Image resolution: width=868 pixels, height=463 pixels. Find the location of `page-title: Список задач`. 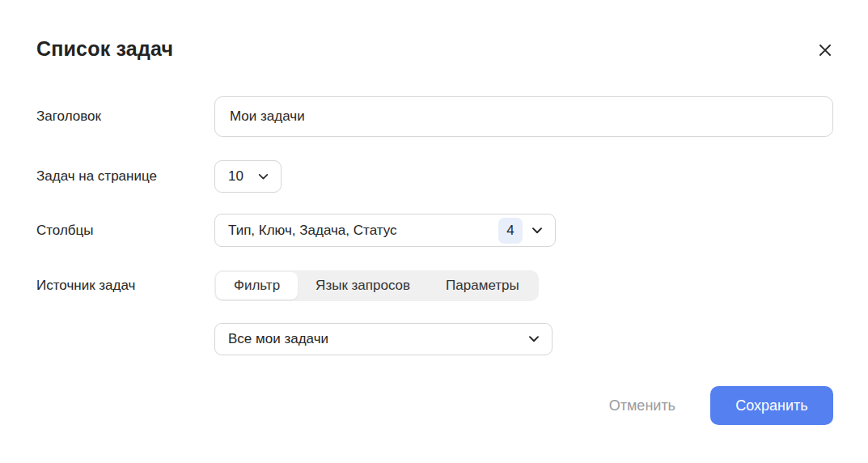

page-title: Список задач is located at coordinates (105, 49).